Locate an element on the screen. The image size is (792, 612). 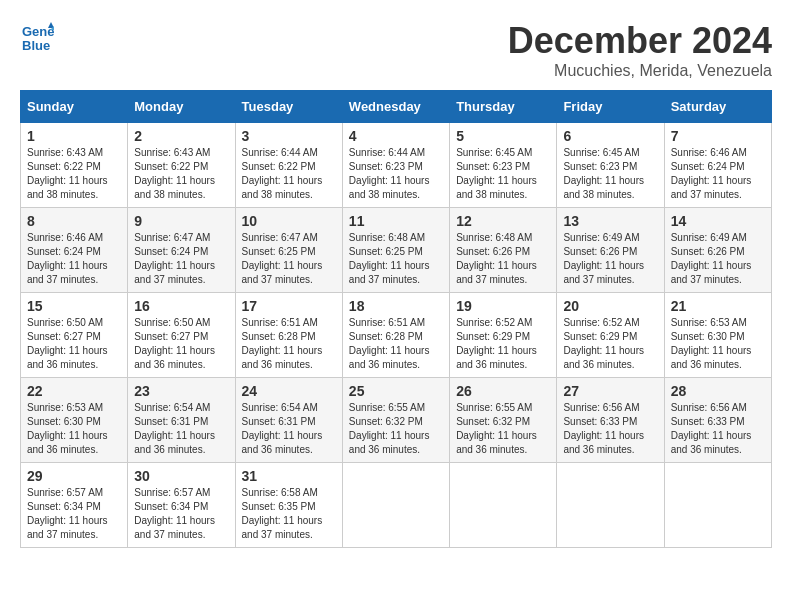
day-number: 8 is located at coordinates (74, 221).